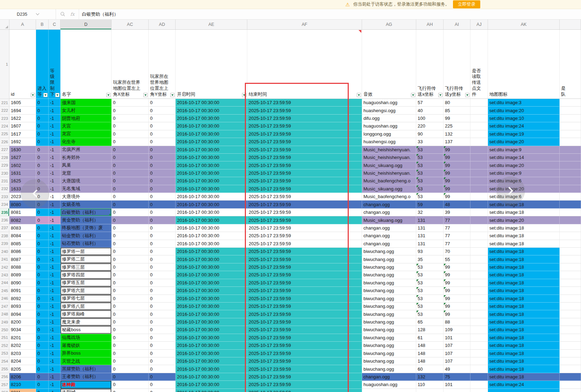 The image size is (581, 392). Describe the element at coordinates (457, 236) in the screenshot. I see `cell-AI238: 77` at that location.